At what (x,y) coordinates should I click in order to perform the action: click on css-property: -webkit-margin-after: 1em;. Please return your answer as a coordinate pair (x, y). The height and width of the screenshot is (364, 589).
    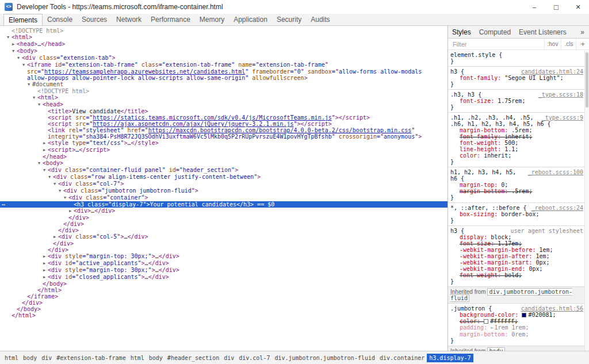
    Looking at the image, I should click on (517, 256).